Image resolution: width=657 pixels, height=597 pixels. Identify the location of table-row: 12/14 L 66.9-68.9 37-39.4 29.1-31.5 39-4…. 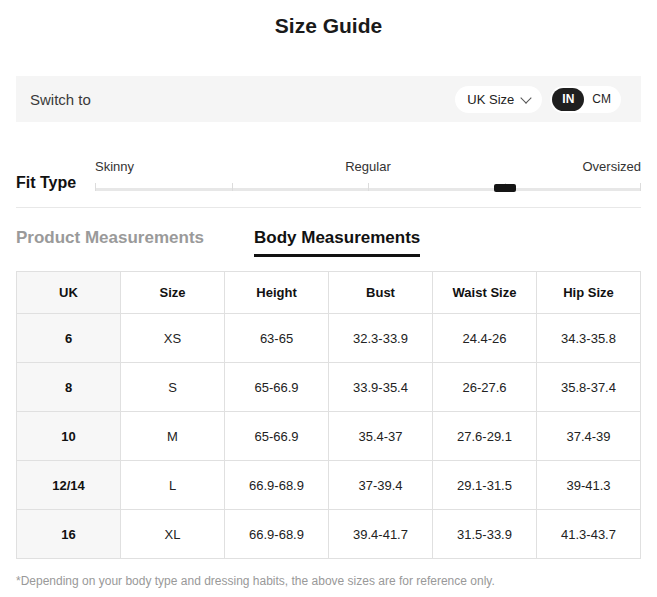
(329, 486).